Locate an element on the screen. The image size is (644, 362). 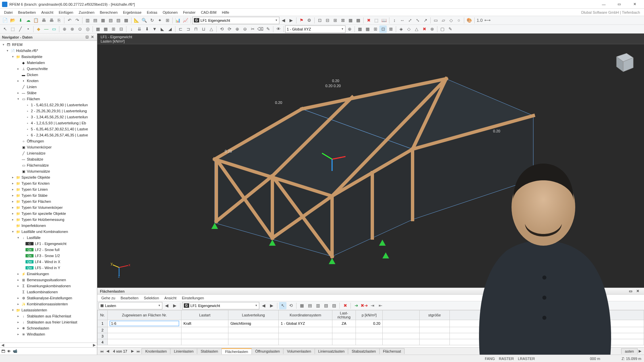
cell-p: 0.20 is located at coordinates (369, 324).